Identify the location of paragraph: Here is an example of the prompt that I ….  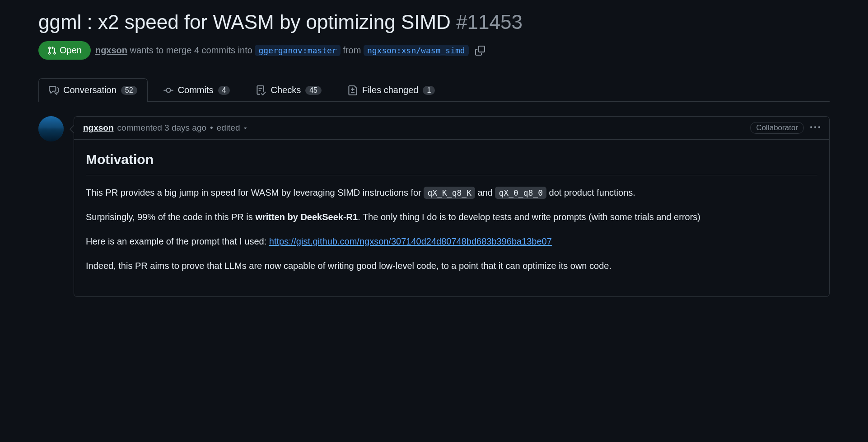
(452, 241).